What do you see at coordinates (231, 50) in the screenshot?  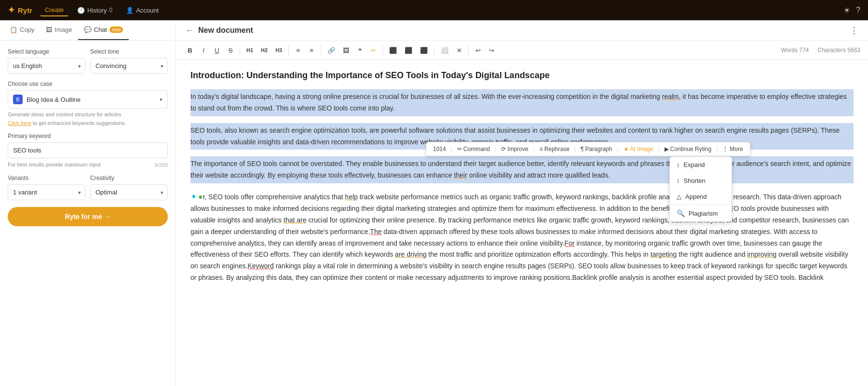 I see `strikethrough-button: S` at bounding box center [231, 50].